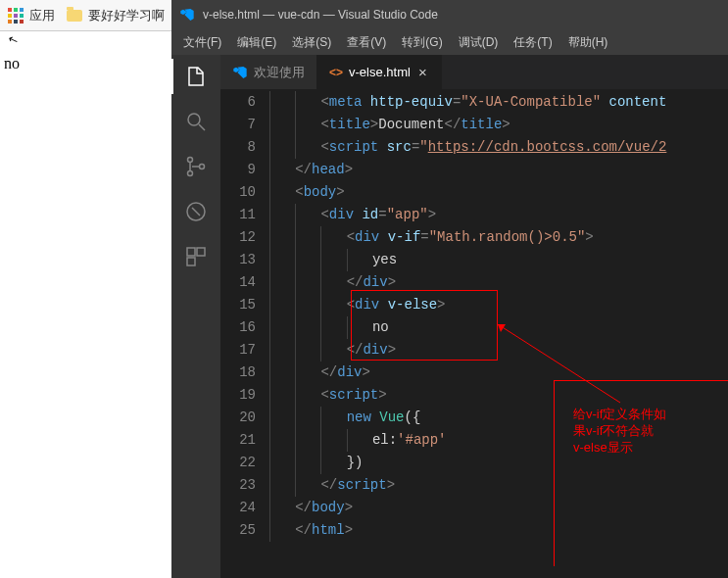 This screenshot has width=728, height=578. What do you see at coordinates (333, 261) in the screenshot?
I see `code-content: yes` at bounding box center [333, 261].